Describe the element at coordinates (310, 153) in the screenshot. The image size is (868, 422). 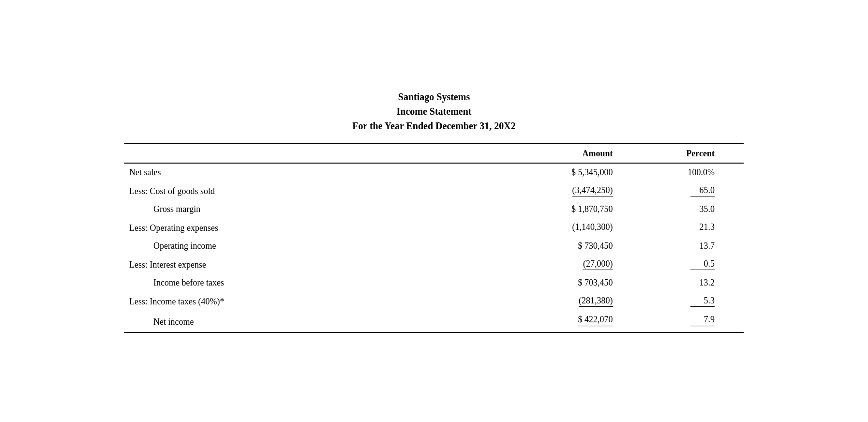
I see `col-header-label` at that location.